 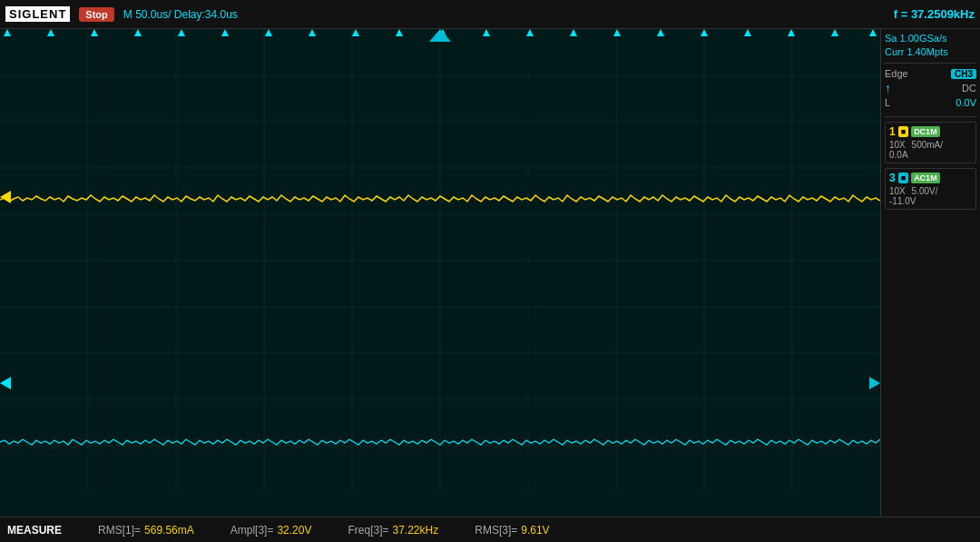 I want to click on ch1-probe-scale-row: 10X 500mA/, so click(x=931, y=145).